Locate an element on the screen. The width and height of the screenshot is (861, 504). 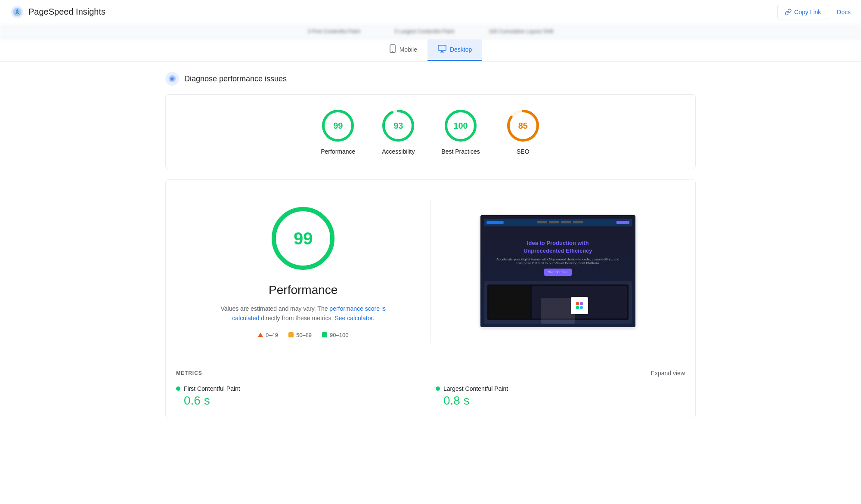
metric-lcp: Largest Contentful Paint 0.8 s is located at coordinates (561, 396).